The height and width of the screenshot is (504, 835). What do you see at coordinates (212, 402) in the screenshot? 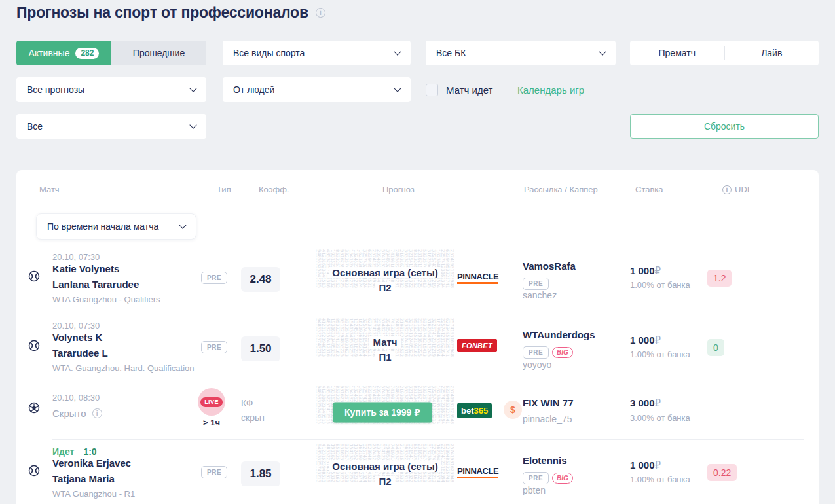
I see `live-badge: LIVE` at bounding box center [212, 402].